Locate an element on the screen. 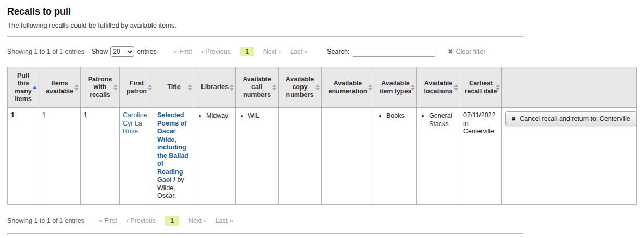  table-controls: Showing 1 to 1 of 1 entries Show 20 entr… is located at coordinates (326, 52).